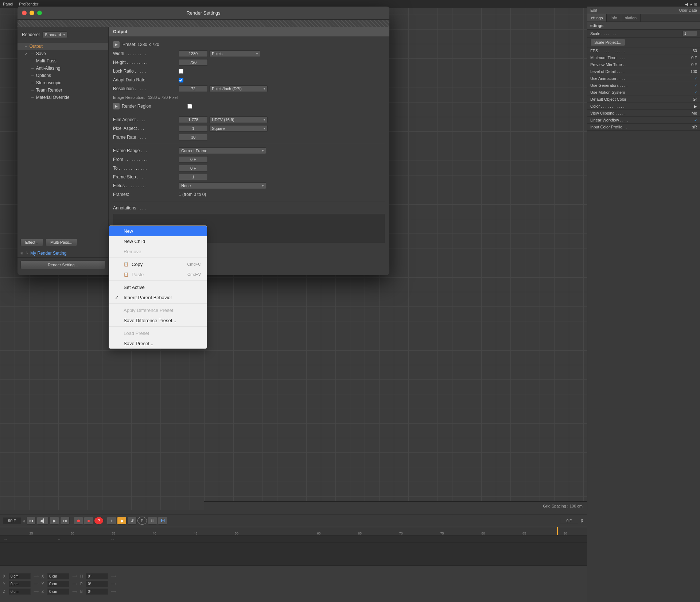 Image resolution: width=700 pixels, height=602 pixels. Describe the element at coordinates (249, 106) in the screenshot. I see `render-region-row: ▶ Render Region` at that location.